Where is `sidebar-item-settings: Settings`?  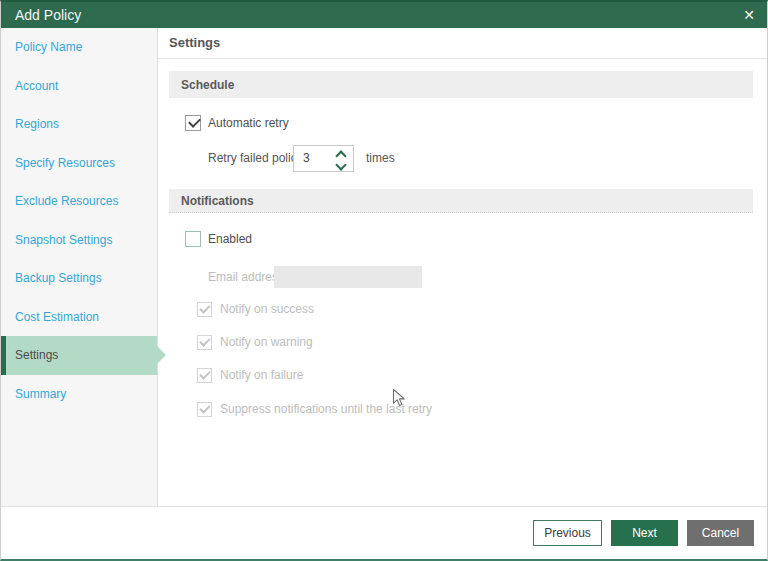
sidebar-item-settings: Settings is located at coordinates (79, 356).